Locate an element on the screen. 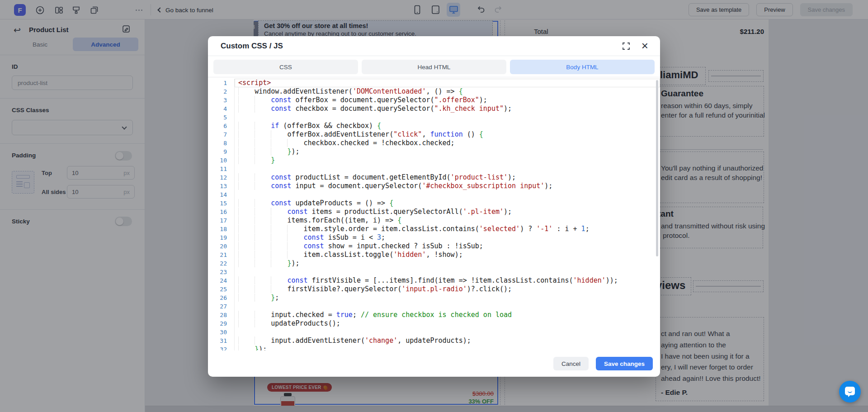 This screenshot has height=412, width=868. code-line: 27 is located at coordinates (434, 307).